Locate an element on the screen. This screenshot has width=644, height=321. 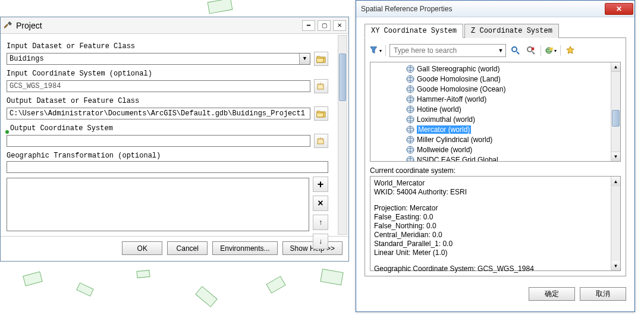
srp-footer: 确定 取消 is located at coordinates (495, 294).